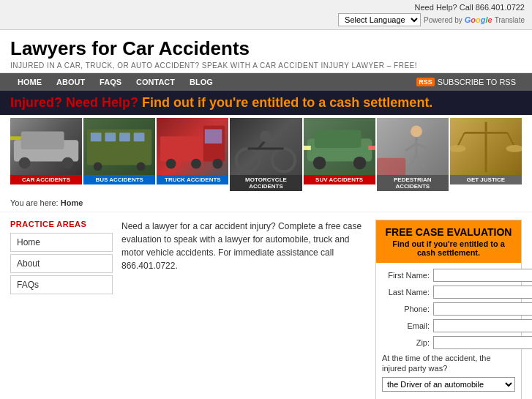  What do you see at coordinates (266, 154) in the screenshot?
I see `gallery-item-3: MOTORCYCLE ACCIDENTS` at bounding box center [266, 154].